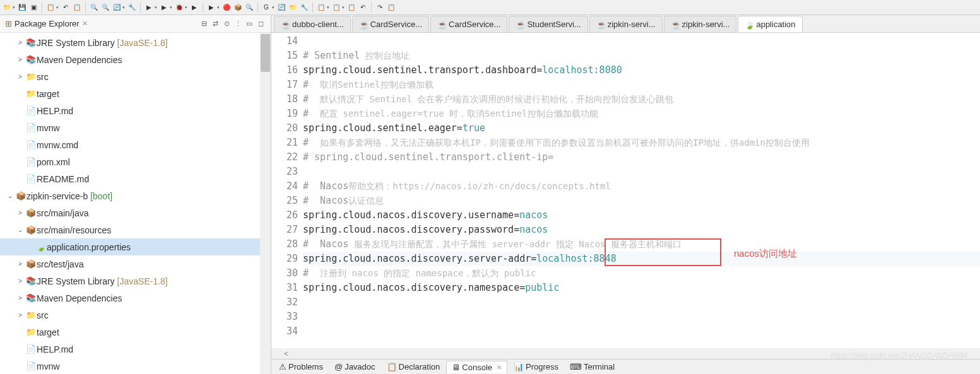 The height and width of the screenshot is (374, 980). I want to click on toolbar-button-2: ▣, so click(33, 8).